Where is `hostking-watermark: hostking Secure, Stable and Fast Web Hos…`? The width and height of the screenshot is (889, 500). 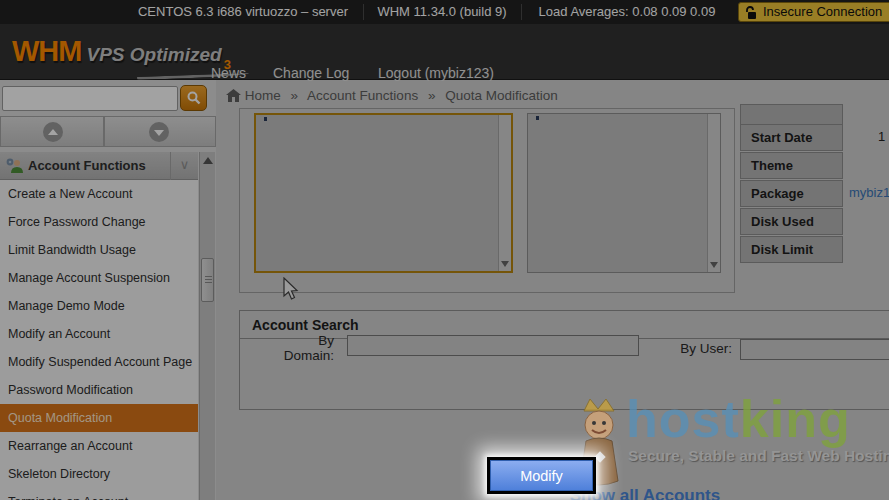 hostking-watermark: hostking Secure, Stable and Fast Web Hos… is located at coordinates (730, 429).